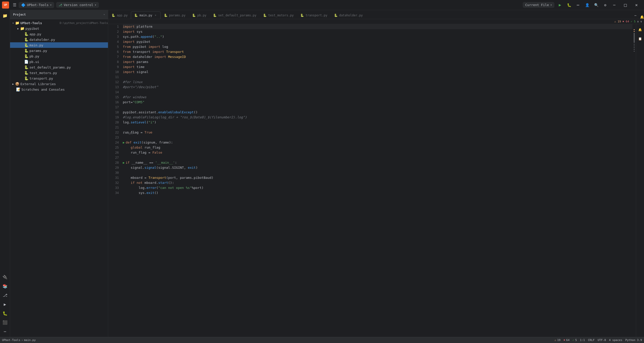  Describe the element at coordinates (5, 286) in the screenshot. I see `layers-button: 📚` at that location.